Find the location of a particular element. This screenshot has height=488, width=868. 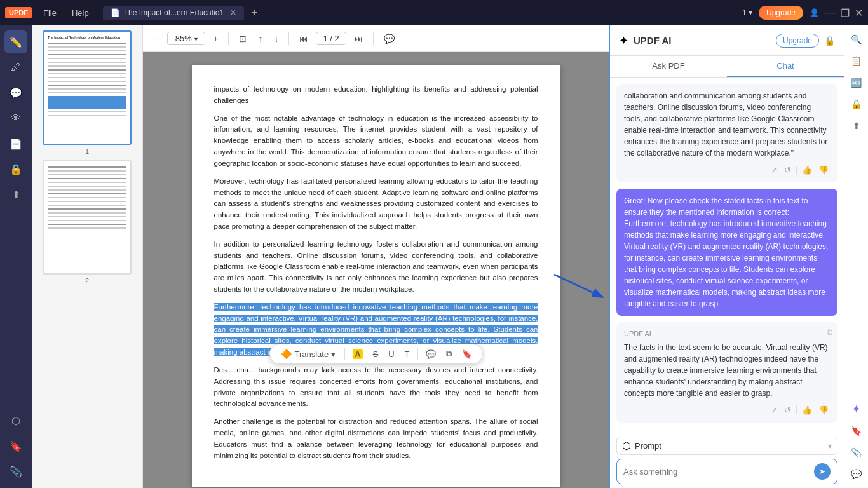

external-link-btn-2: ↗ is located at coordinates (774, 410).